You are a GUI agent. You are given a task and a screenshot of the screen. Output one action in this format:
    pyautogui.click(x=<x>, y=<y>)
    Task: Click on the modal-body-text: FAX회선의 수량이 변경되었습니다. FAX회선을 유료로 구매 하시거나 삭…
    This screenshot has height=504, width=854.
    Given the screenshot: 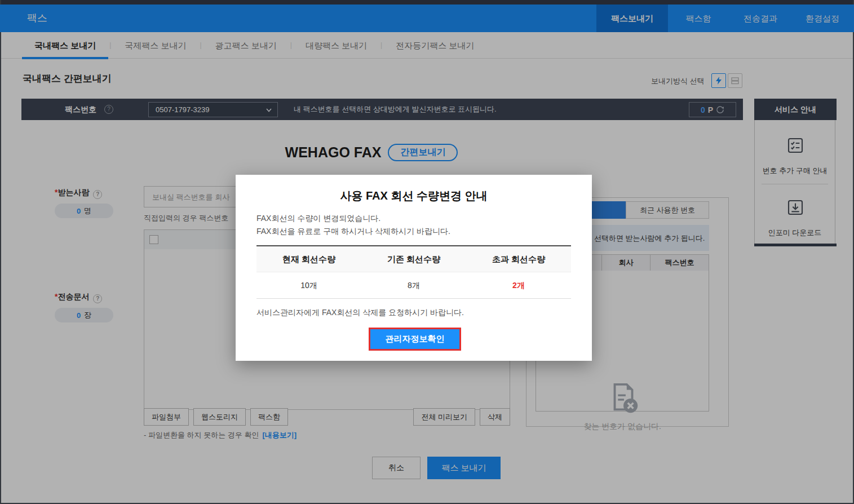 What is the action you would take?
    pyautogui.click(x=353, y=225)
    